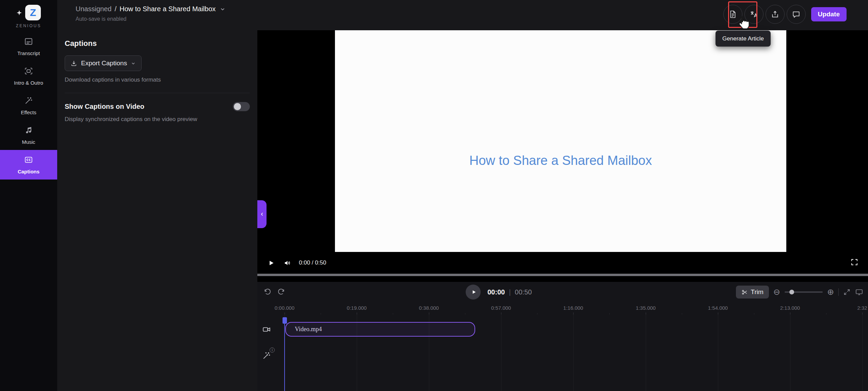 The width and height of the screenshot is (868, 391). I want to click on sidebar-item-captions: Captions, so click(29, 165).